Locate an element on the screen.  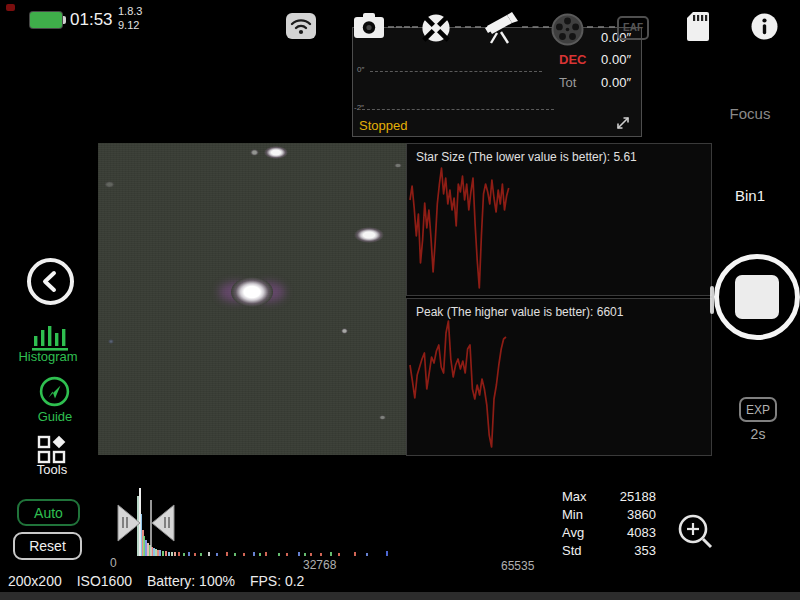
black-level-slider-handle is located at coordinates (129, 523).